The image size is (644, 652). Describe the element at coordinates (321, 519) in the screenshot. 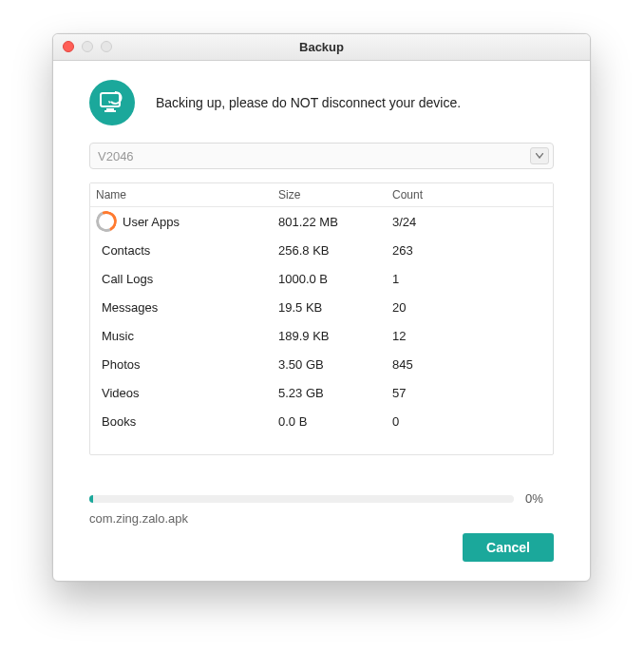

I see `current-file: com.zing.zalo.apk` at that location.